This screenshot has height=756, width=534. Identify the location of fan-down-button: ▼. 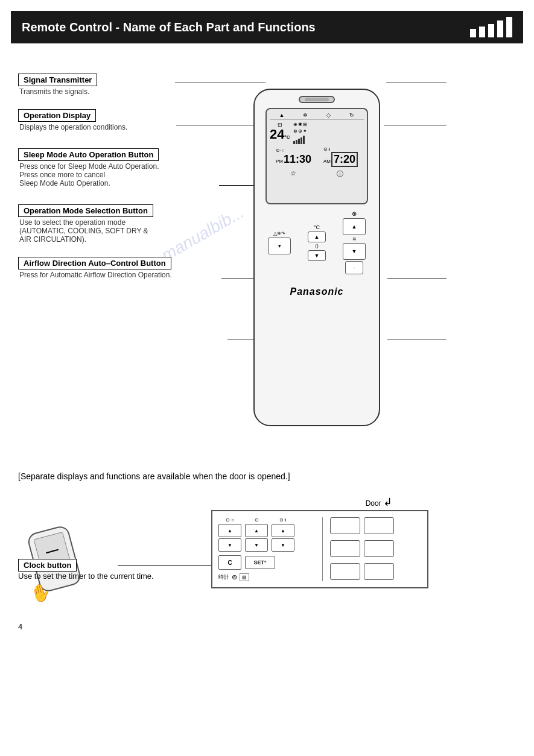
(354, 251).